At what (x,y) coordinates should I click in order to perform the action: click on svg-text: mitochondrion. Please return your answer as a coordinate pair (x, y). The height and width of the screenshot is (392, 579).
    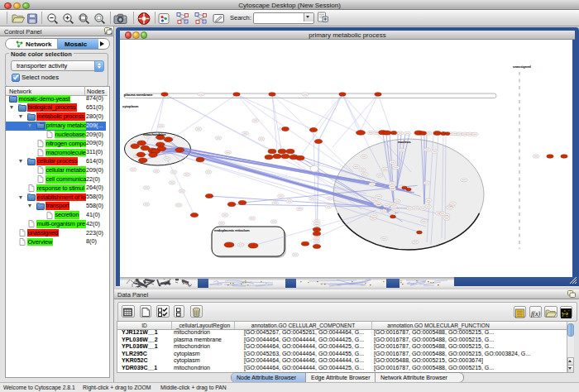
    Looking at the image, I should click on (155, 134).